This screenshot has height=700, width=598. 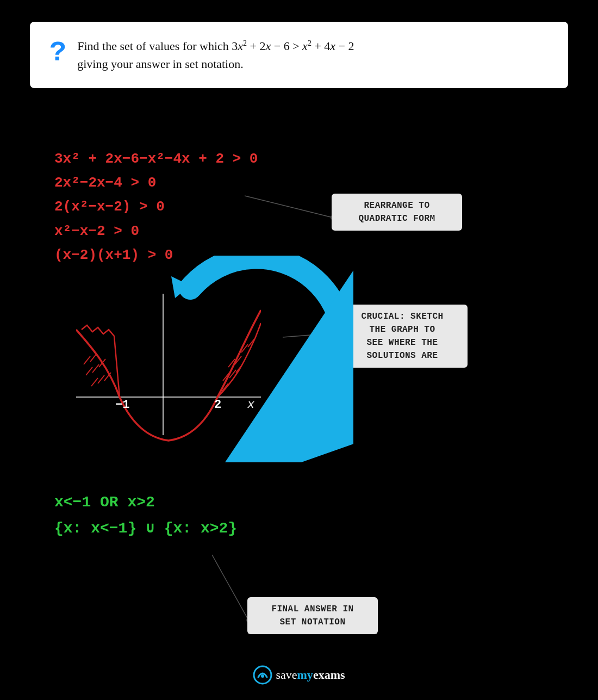 I want to click on steps-area: 3x² + 2x−6−x²−4x + 2 > 0 2x²−2x−4 > 0 2(…, so click(x=156, y=207).